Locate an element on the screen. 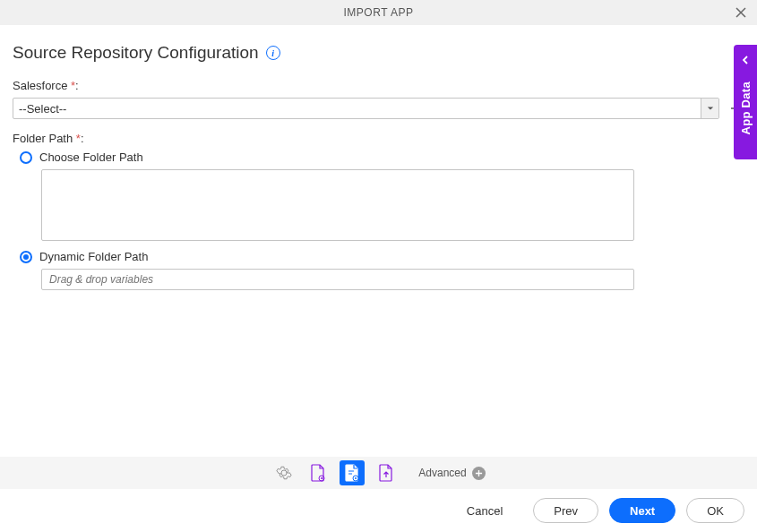 The height and width of the screenshot is (532, 757). bottom-toolbar: Advanced is located at coordinates (378, 473).